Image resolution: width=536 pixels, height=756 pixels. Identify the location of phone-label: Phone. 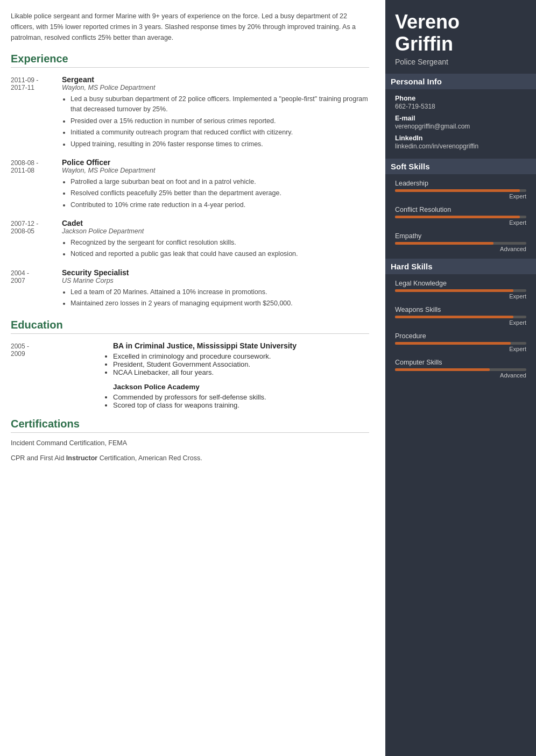
(461, 98).